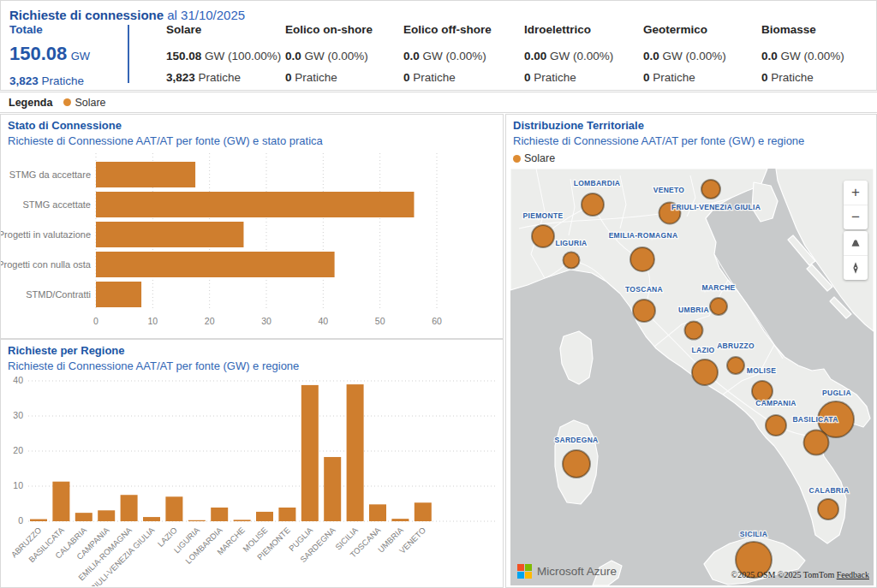 The width and height of the screenshot is (877, 588). What do you see at coordinates (464, 55) in the screenshot?
I see `source-column-eolico-off-shore: Eolico off-shore0.0 GW (0.00%)0 Pratiche` at bounding box center [464, 55].